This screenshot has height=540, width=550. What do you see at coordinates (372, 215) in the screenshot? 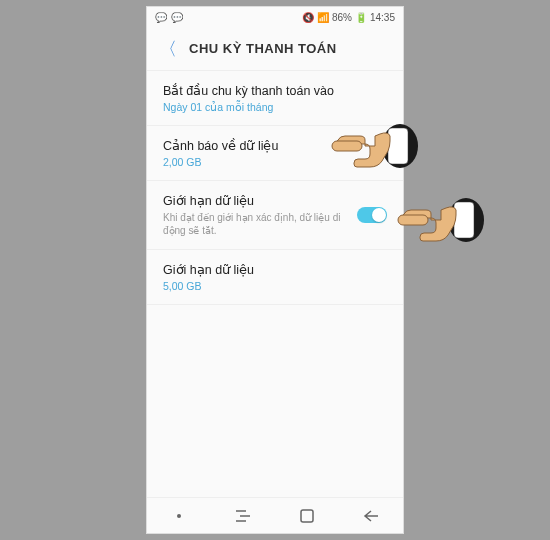
I see `data-limit-toggle` at bounding box center [372, 215].